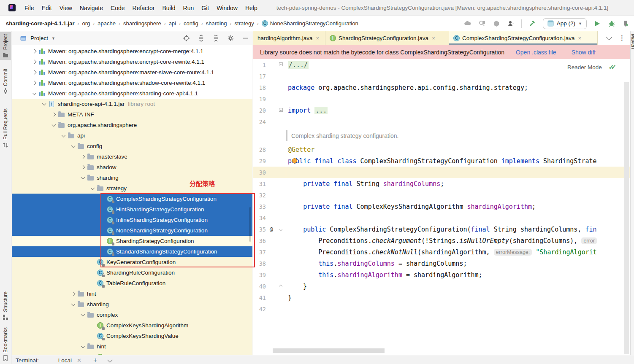  What do you see at coordinates (230, 38) in the screenshot?
I see `settings-icon` at bounding box center [230, 38].